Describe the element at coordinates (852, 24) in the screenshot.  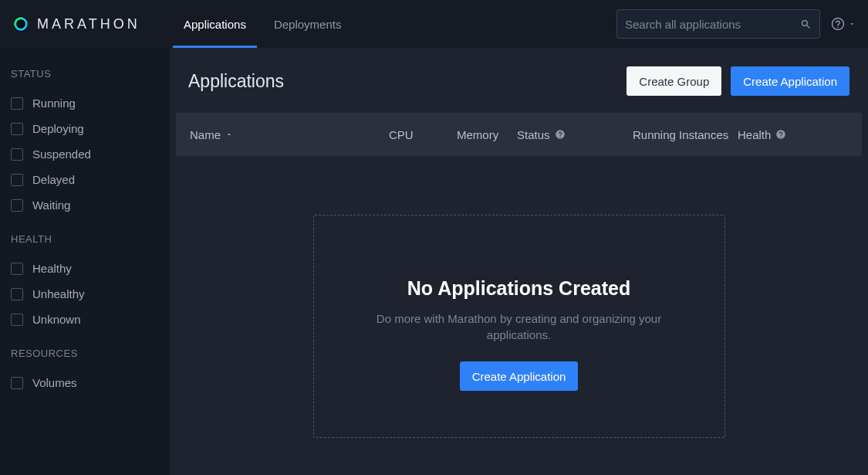
I see `caret-down-icon` at that location.